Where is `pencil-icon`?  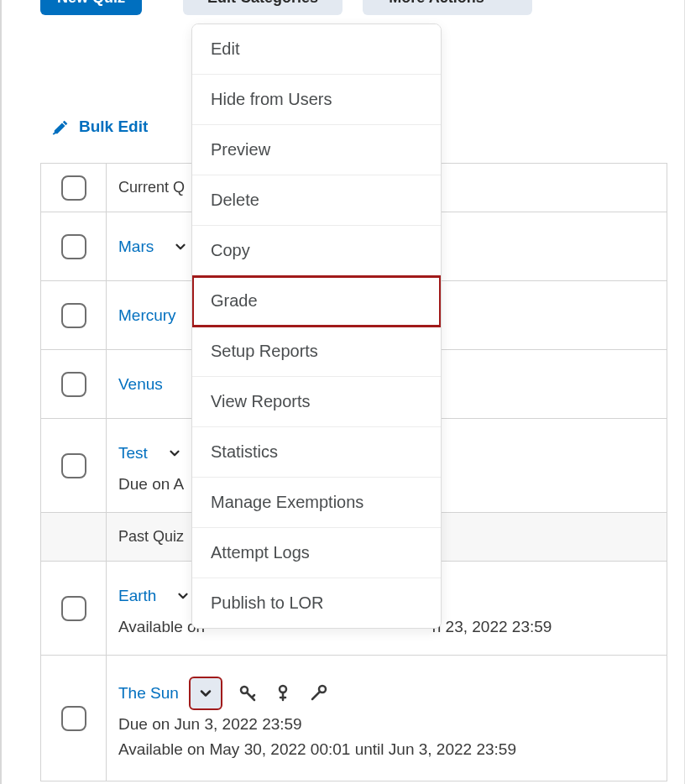 pencil-icon is located at coordinates (61, 127).